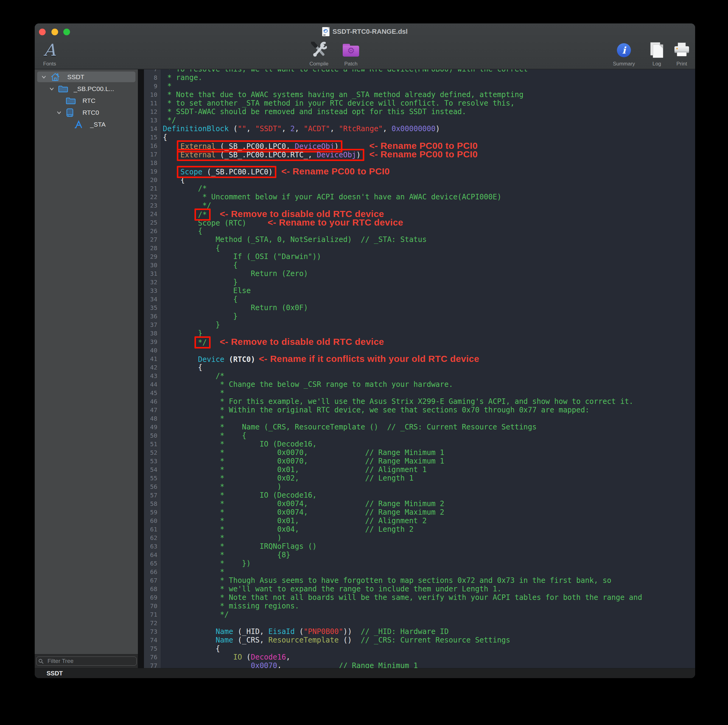  I want to click on minimize-button, so click(55, 32).